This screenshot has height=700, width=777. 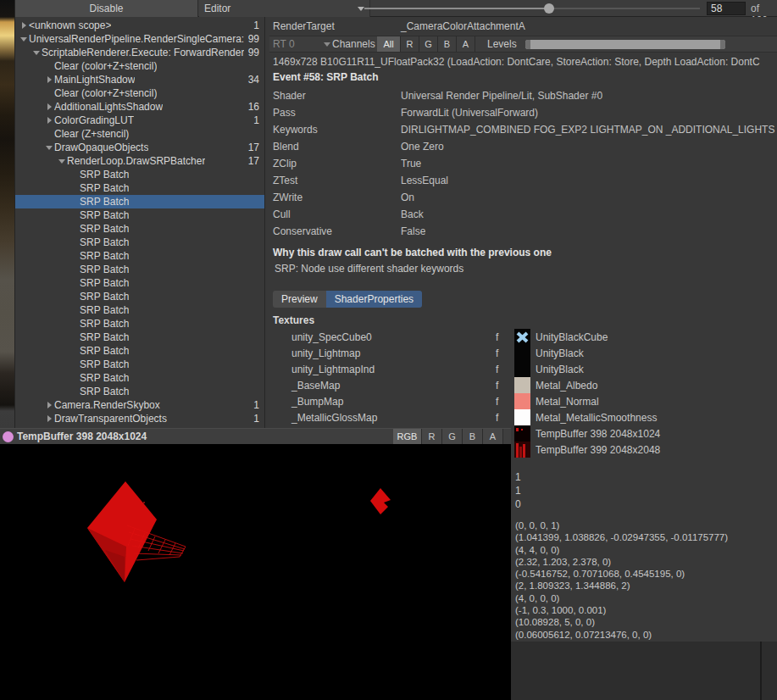 I want to click on frame-slider-handle, so click(x=549, y=8).